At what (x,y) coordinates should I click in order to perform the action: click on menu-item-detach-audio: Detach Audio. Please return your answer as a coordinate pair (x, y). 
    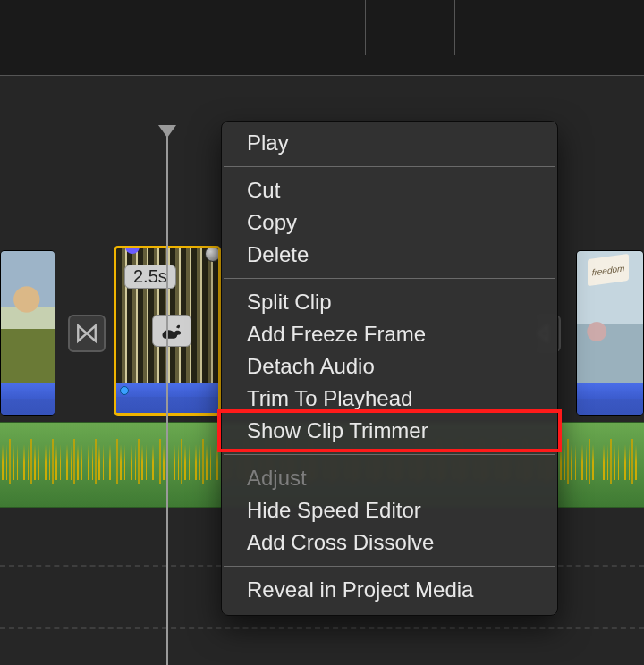
    Looking at the image, I should click on (390, 366).